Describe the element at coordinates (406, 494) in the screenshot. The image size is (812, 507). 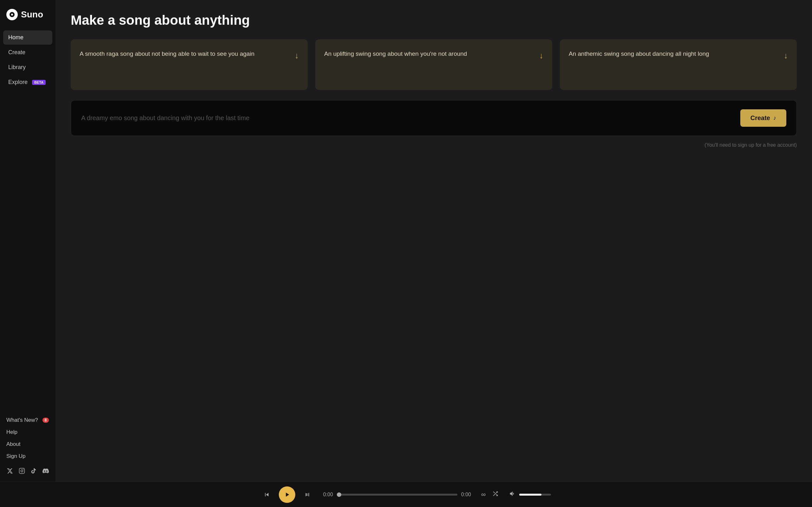
I see `player-bar: 0:00 0:00 ∞` at that location.